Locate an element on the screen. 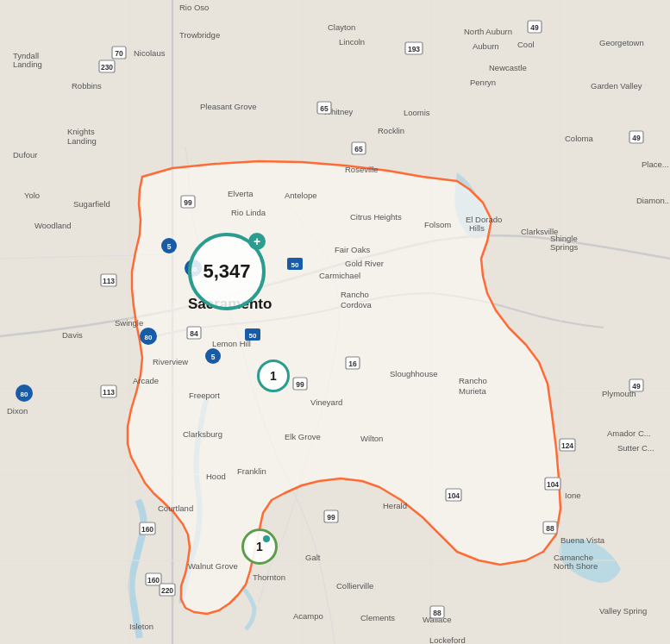 The height and width of the screenshot is (644, 670). svg-text: Davis is located at coordinates (72, 335).